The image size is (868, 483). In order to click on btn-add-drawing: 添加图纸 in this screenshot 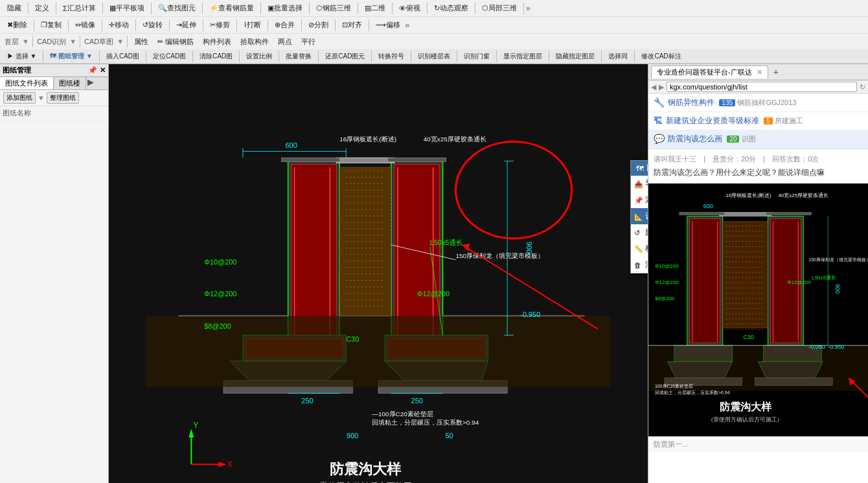, I will do `click(19, 98)`.